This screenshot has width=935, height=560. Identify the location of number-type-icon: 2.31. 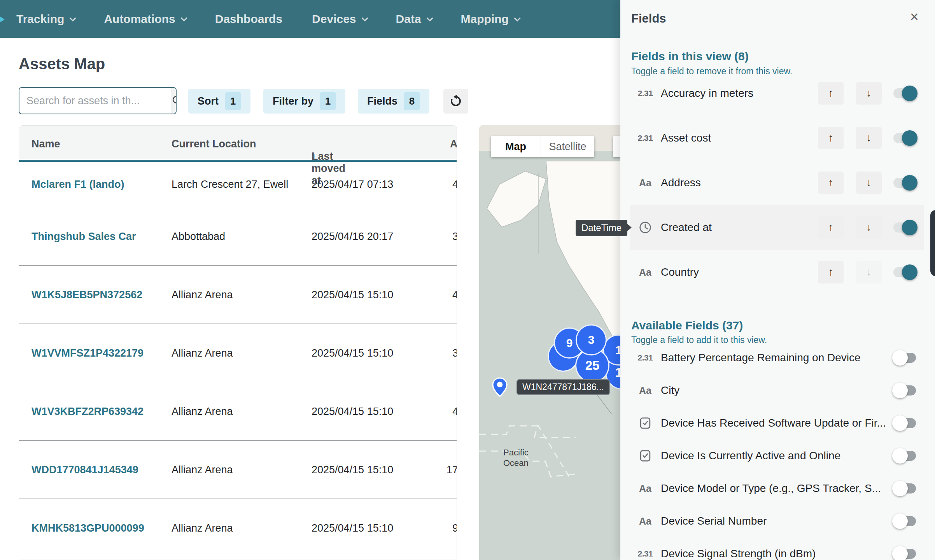
(645, 358).